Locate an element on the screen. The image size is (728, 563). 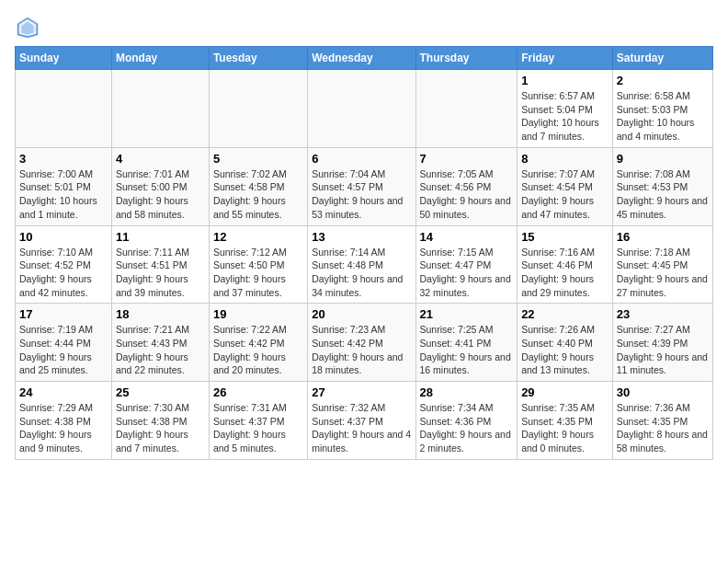
day-info: Sunrise: 6:58 AMSunset: 5:03 PMDaylight:… is located at coordinates (663, 116).